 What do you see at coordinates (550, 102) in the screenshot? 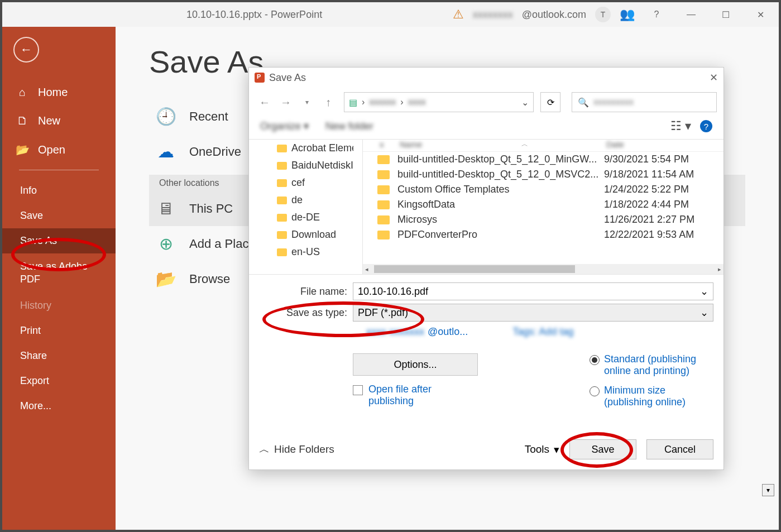
I see `refresh-button: ⟳` at bounding box center [550, 102].